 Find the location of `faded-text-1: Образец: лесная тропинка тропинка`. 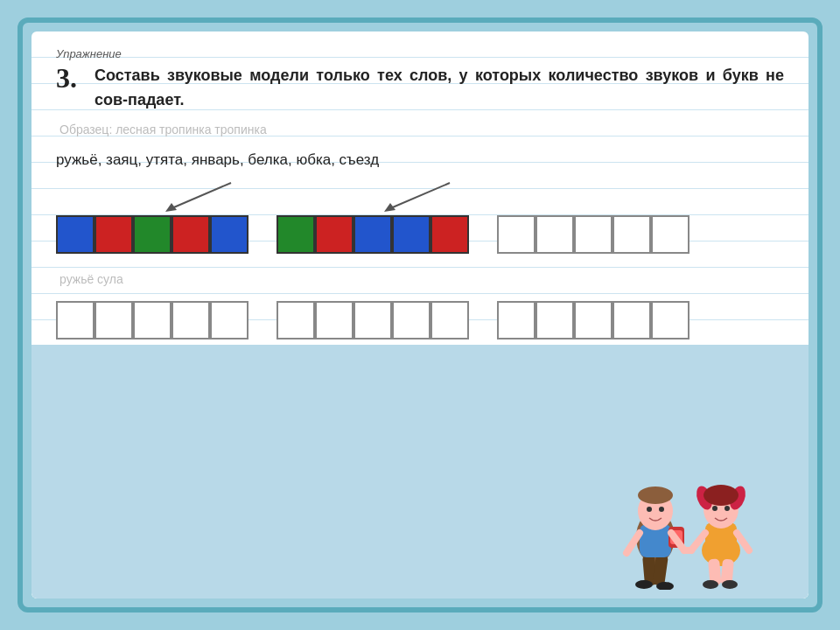

faded-text-1: Образец: лесная тропинка тропинка is located at coordinates (420, 130).